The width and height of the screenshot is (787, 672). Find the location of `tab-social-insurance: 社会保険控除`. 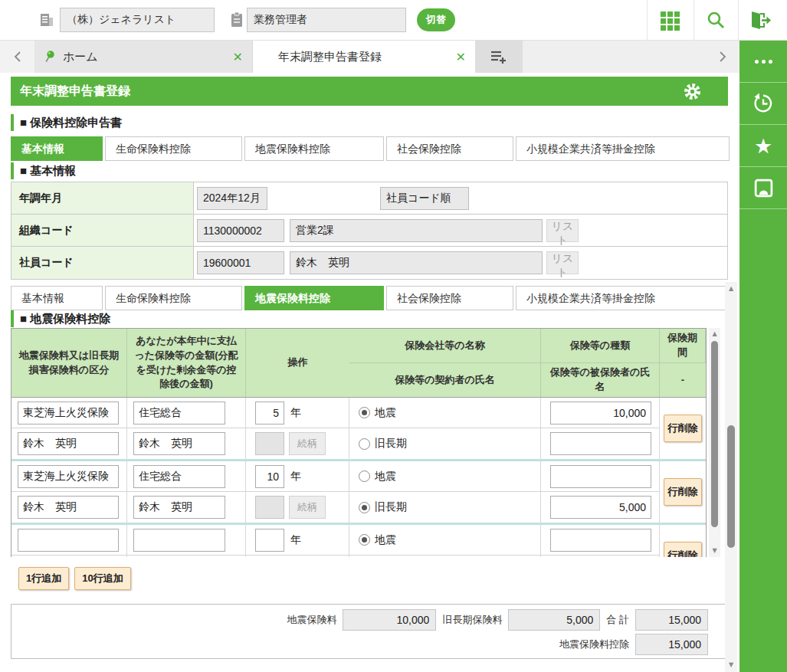

tab-social-insurance: 社会保険控除 is located at coordinates (450, 149).